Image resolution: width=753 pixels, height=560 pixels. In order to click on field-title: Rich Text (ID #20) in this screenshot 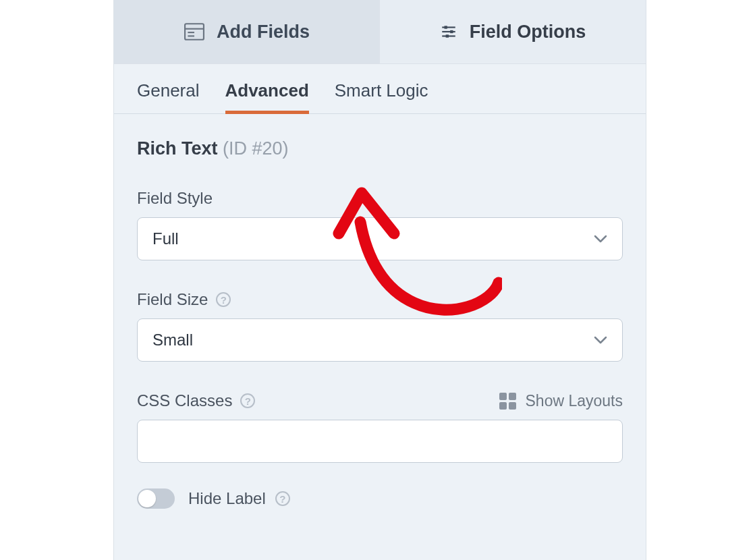, I will do `click(380, 148)`.